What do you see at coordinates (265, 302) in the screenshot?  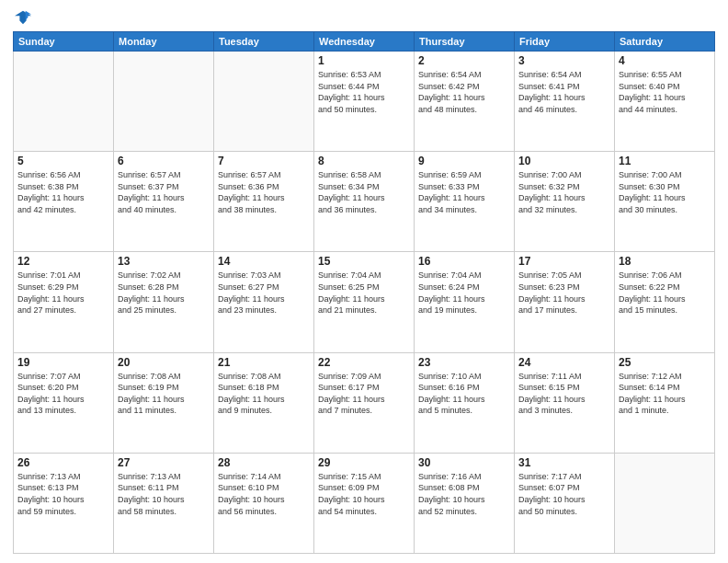 I see `calendar-cell: 14Sunrise: 7:03 AM Sunset: 6:27 PM Dayli…` at bounding box center [265, 302].